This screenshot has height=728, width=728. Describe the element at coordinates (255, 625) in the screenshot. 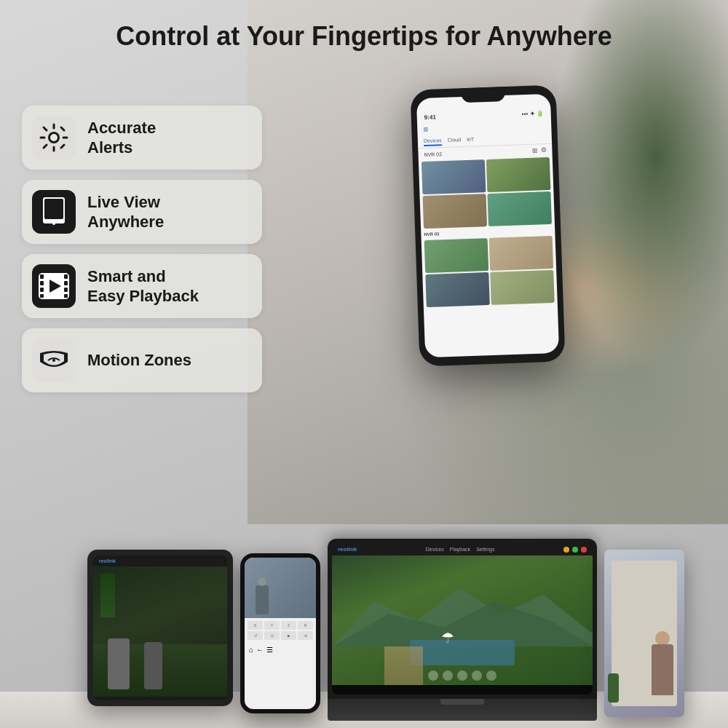

I see `ctrl-btn-1: S` at that location.